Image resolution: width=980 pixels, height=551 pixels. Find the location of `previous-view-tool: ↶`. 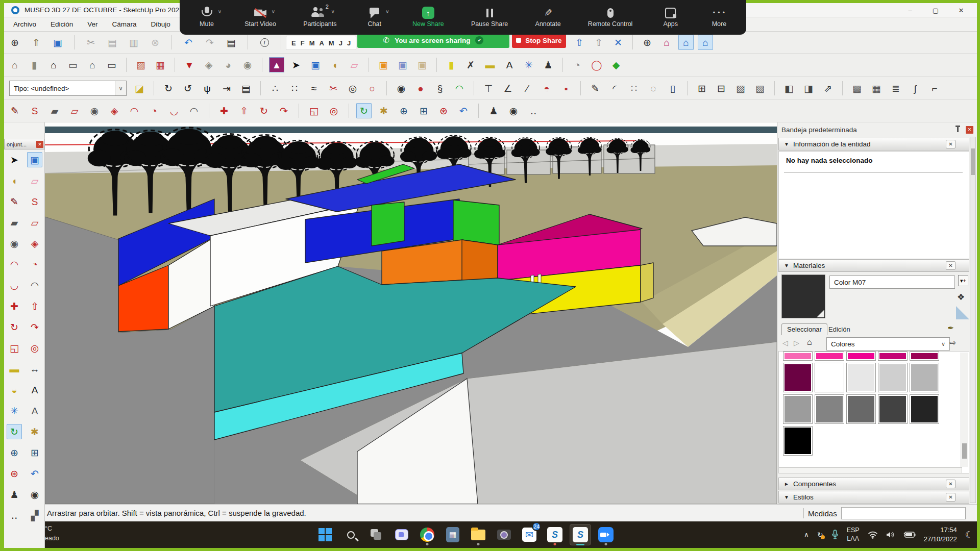

previous-view-tool: ↶ is located at coordinates (35, 473).